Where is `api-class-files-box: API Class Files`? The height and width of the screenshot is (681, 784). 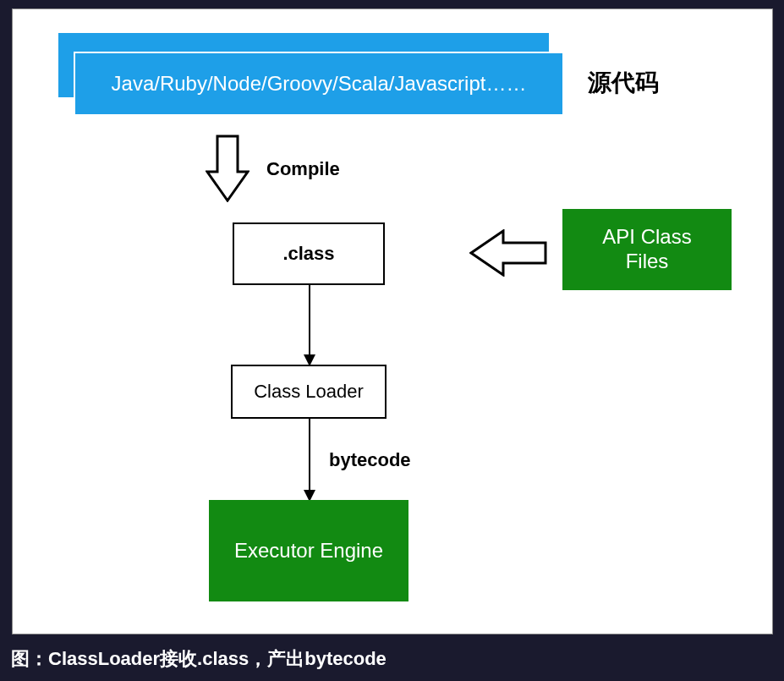
api-class-files-box: API Class Files is located at coordinates (647, 250).